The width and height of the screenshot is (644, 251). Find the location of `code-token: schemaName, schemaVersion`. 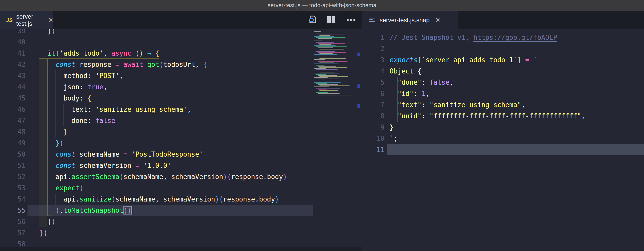

code-token: schemaName, schemaVersion is located at coordinates (165, 199).